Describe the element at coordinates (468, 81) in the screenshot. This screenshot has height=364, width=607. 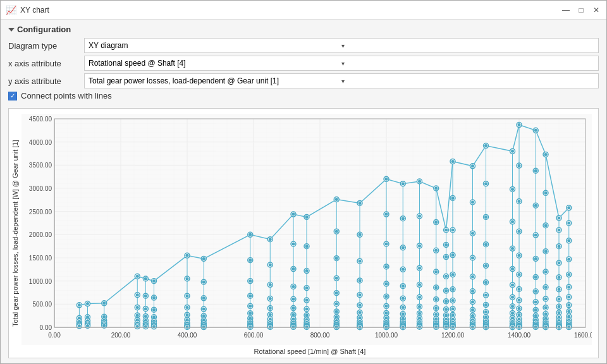
I see `y-axis-arrow: ▾` at that location.